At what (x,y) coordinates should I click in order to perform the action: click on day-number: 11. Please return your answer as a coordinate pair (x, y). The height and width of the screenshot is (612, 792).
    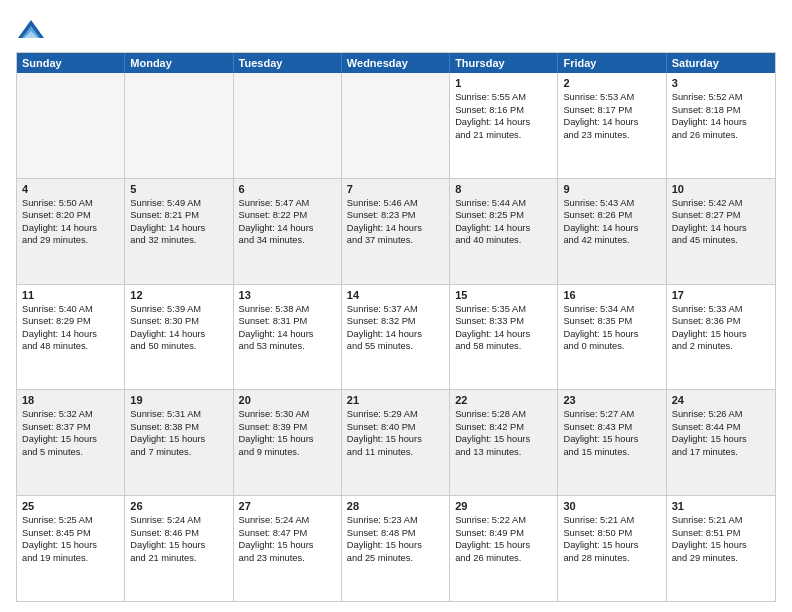
    Looking at the image, I should click on (70, 295).